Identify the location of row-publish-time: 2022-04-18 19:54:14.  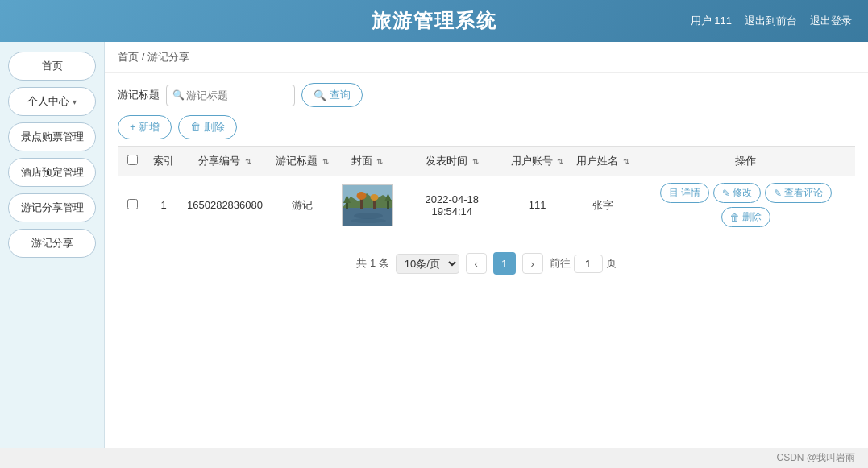
(451, 205).